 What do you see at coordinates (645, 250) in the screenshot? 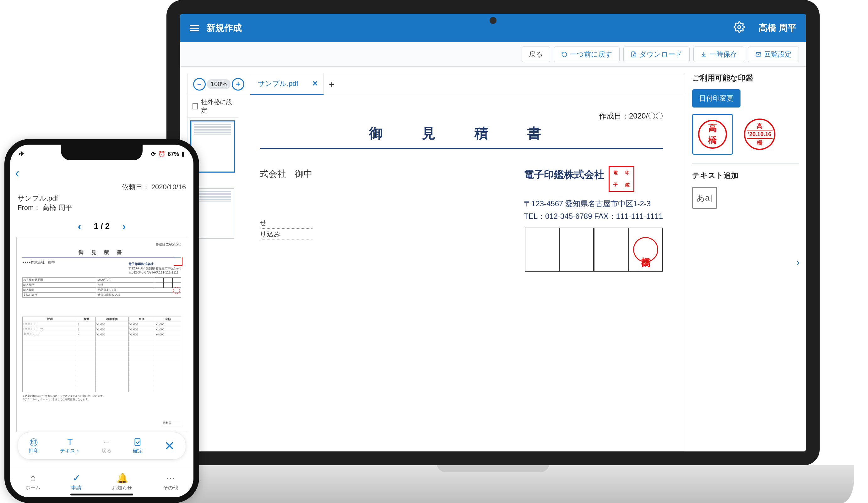
I see `stamp-slot-4: 高橋` at bounding box center [645, 250].